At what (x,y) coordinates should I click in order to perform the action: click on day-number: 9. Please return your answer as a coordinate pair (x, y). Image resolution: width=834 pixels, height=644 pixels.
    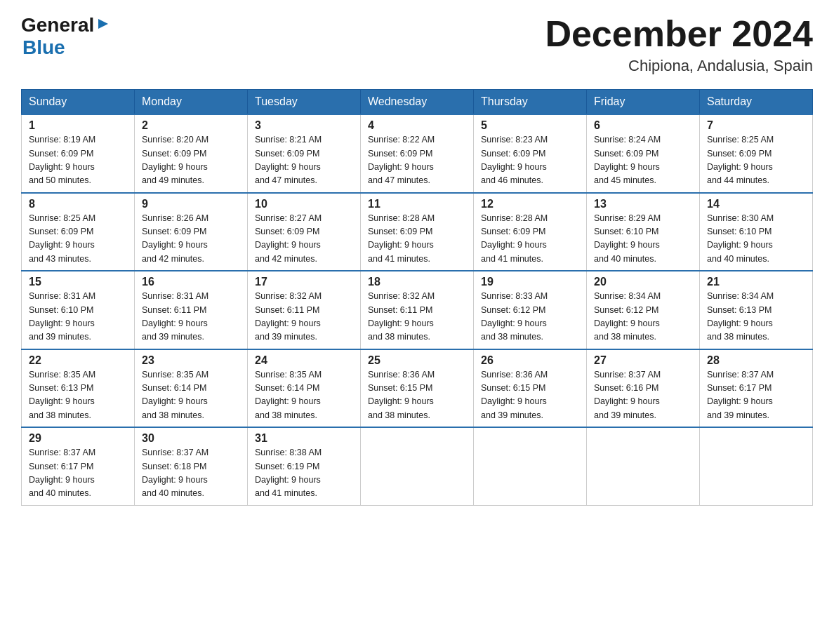
    Looking at the image, I should click on (191, 204).